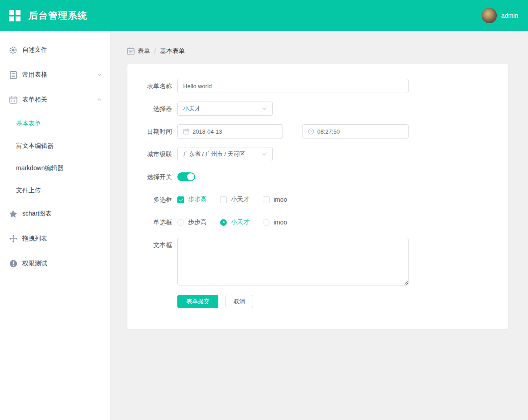 Image resolution: width=528 pixels, height=420 pixels. Describe the element at coordinates (235, 200) in the screenshot. I see `checkbox-option: 小天才` at that location.